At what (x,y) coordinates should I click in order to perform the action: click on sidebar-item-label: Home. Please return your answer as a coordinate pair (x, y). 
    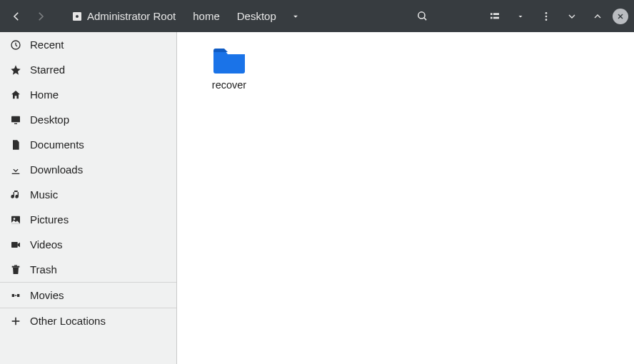
    Looking at the image, I should click on (44, 94).